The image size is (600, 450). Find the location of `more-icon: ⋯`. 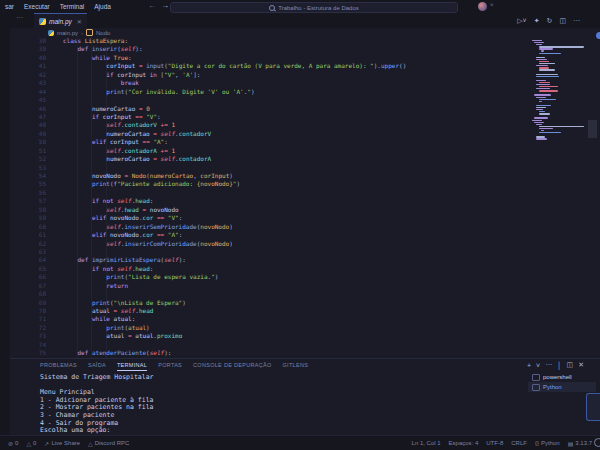

more-icon: ⋯ is located at coordinates (548, 365).